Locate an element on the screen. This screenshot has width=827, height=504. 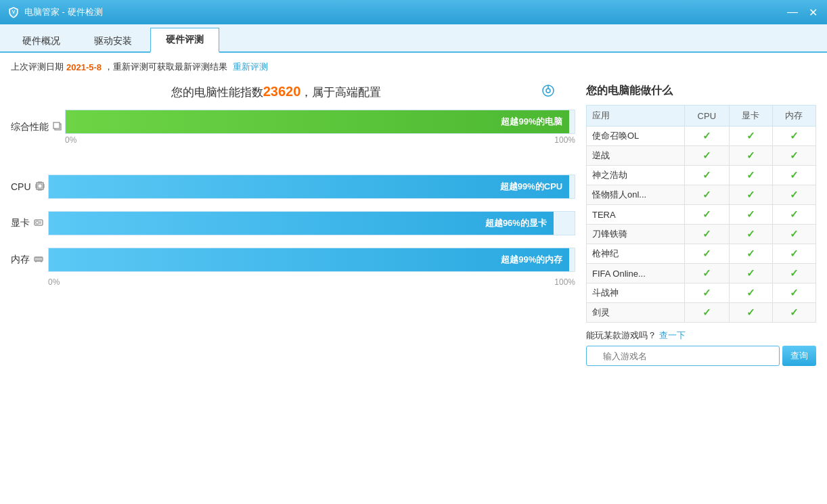
copy-icon is located at coordinates (58, 127).